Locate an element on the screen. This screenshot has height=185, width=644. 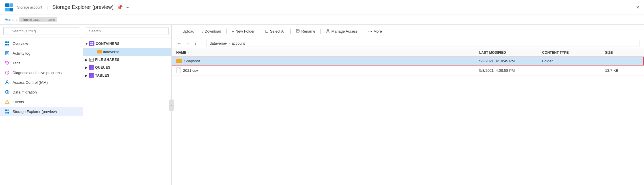
forward-button: → is located at coordinates (188, 43).